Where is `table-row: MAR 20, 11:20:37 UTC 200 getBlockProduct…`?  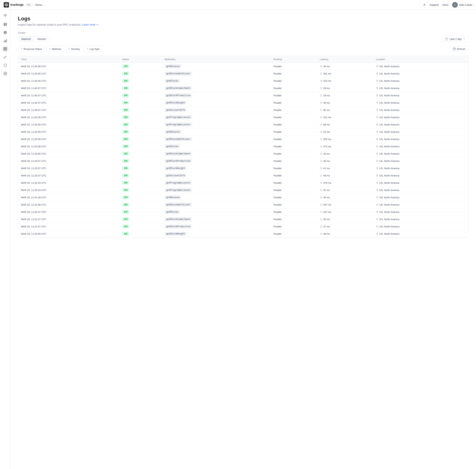 table-row: MAR 20, 11:20:37 UTC 200 getBlockProduct… is located at coordinates (243, 161).